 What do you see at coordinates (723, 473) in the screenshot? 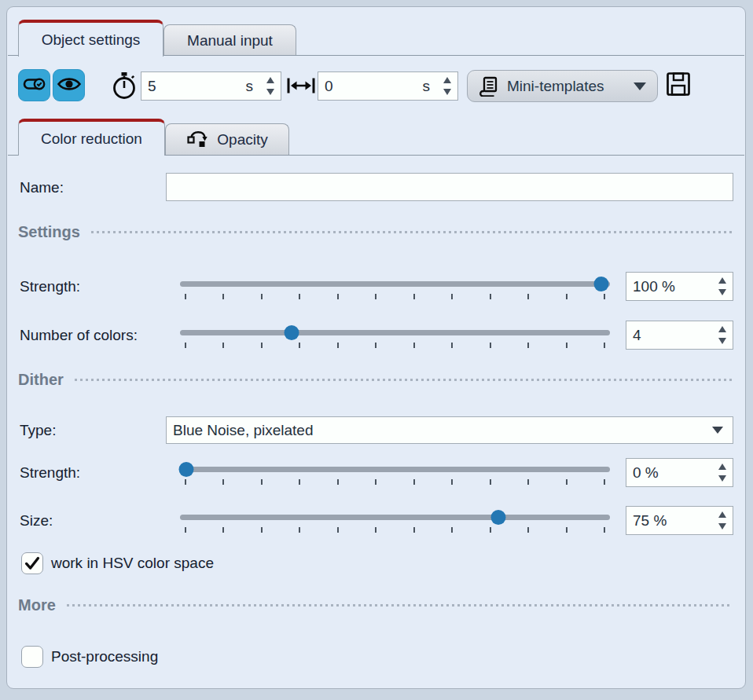
I see `strength2-spin-buttons` at bounding box center [723, 473].